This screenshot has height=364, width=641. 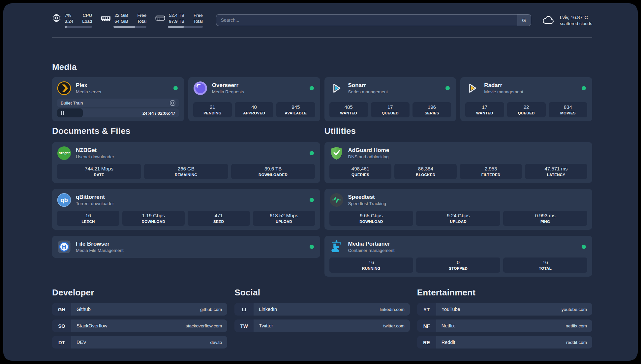 What do you see at coordinates (185, 27) in the screenshot?
I see `disk-progress-bar` at bounding box center [185, 27].